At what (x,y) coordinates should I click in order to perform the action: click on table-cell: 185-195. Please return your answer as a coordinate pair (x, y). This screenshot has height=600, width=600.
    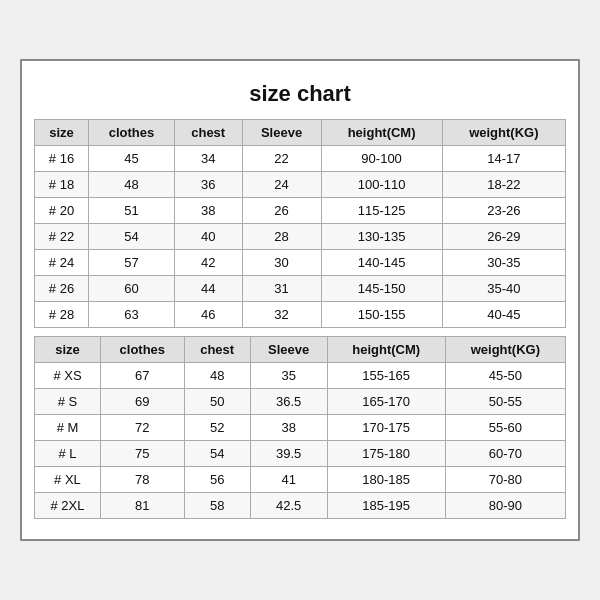
    Looking at the image, I should click on (386, 506).